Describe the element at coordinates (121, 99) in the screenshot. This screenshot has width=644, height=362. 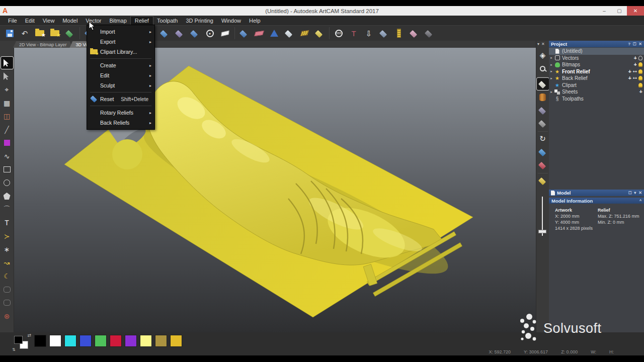
I see `relief-menu-item-reset: ResetShift+Delete` at that location.